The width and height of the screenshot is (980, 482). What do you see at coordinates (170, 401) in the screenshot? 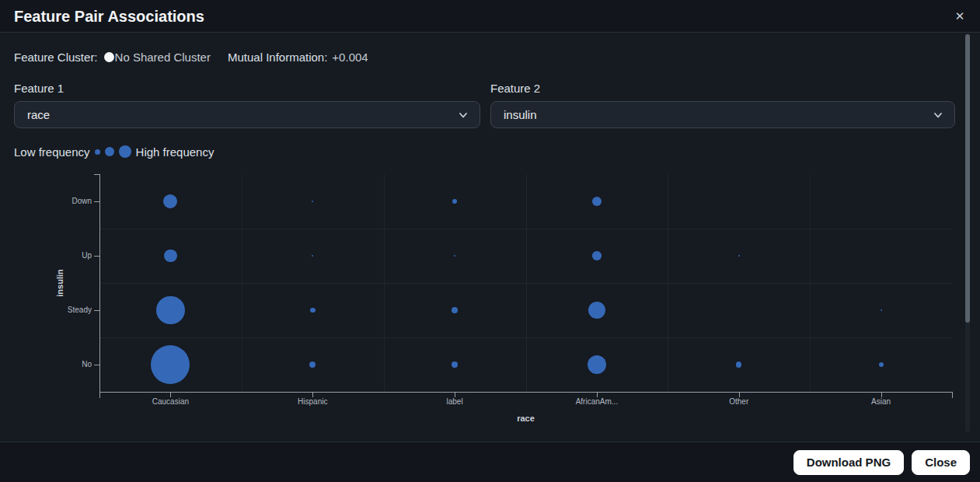
I see `x-tick-label: Caucasian` at bounding box center [170, 401].